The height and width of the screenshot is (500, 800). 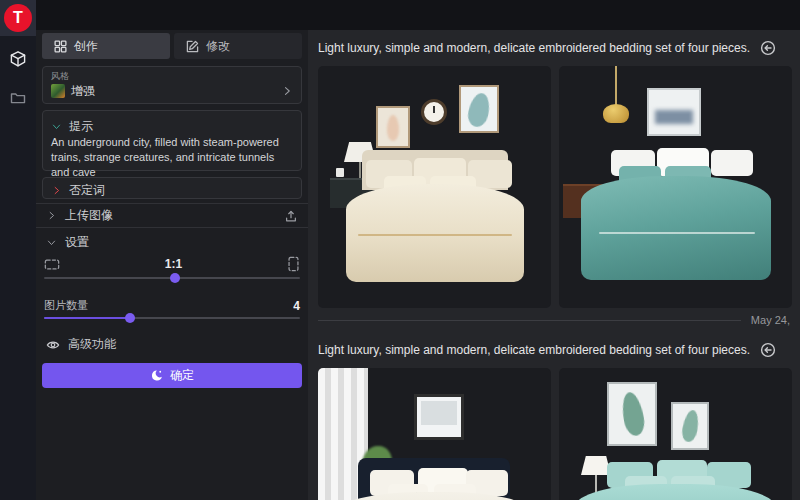 What do you see at coordinates (340, 172) in the screenshot?
I see `scene-small-pot` at bounding box center [340, 172].